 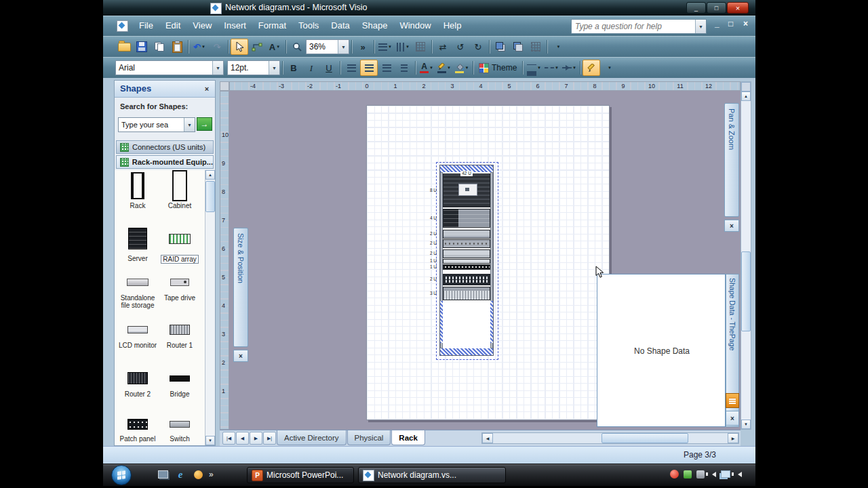 What do you see at coordinates (180, 244) in the screenshot?
I see `stencil-shape-raid-array: RAID array` at bounding box center [180, 244].